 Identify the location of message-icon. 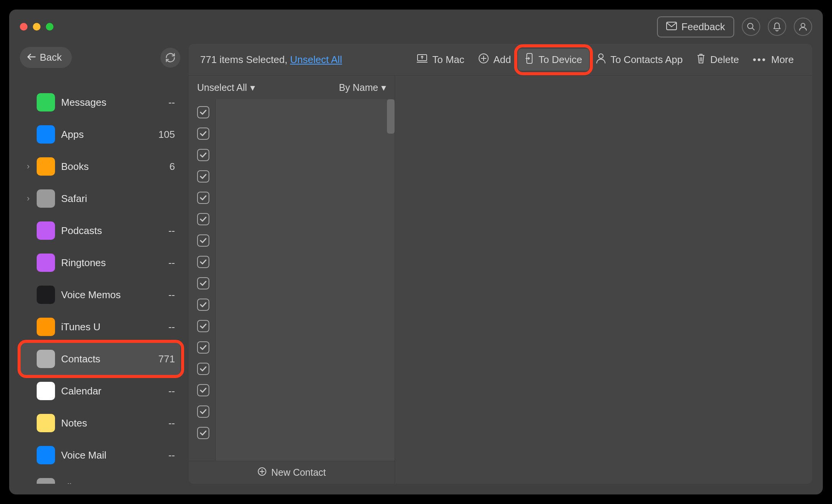
(46, 102).